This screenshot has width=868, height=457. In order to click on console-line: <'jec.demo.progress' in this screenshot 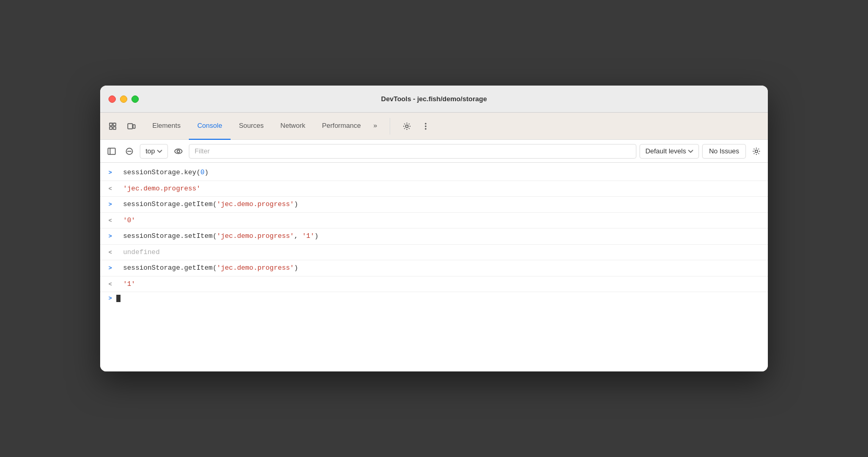, I will do `click(434, 189)`.